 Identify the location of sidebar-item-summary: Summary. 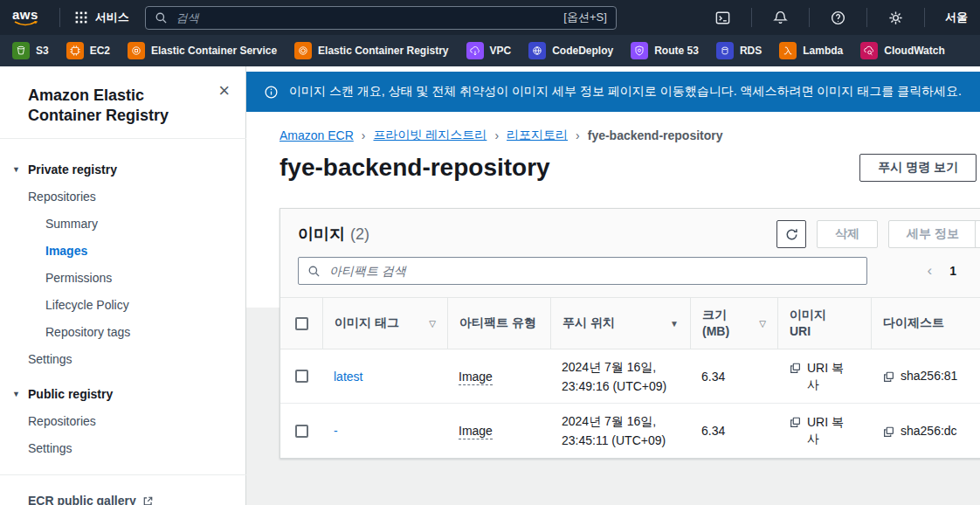
(135, 224).